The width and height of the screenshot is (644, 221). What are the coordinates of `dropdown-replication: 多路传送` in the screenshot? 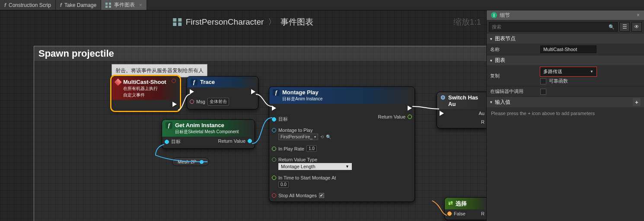 It's located at (568, 72).